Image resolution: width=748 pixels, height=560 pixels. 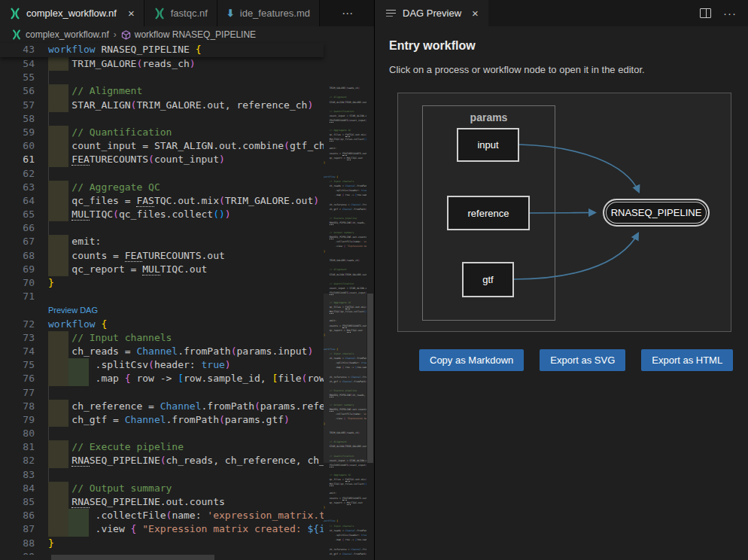 I want to click on line-number: 78, so click(x=17, y=406).